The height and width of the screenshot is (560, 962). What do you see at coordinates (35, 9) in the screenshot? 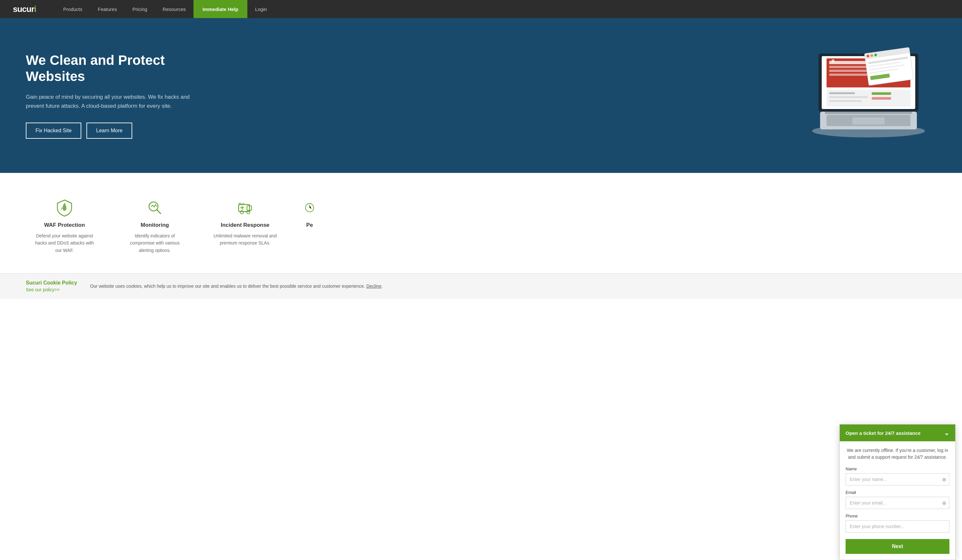
I see `logo-accent: i` at bounding box center [35, 9].